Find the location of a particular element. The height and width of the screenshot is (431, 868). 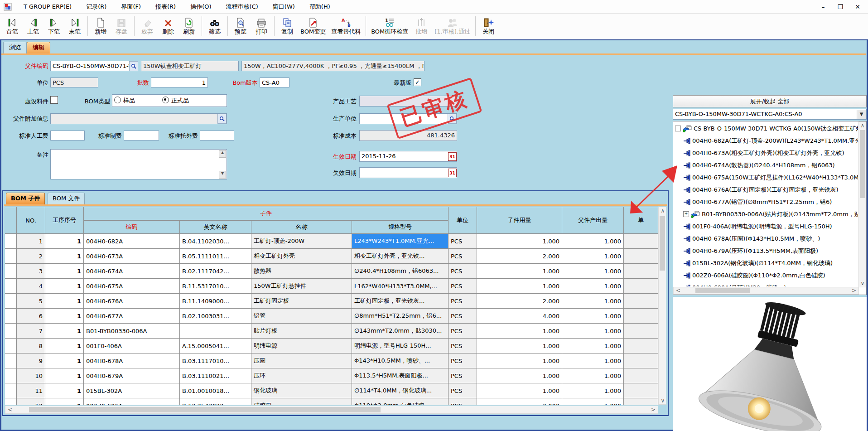

expand-collapse-all-button: 展开/收起 全部 is located at coordinates (770, 102).